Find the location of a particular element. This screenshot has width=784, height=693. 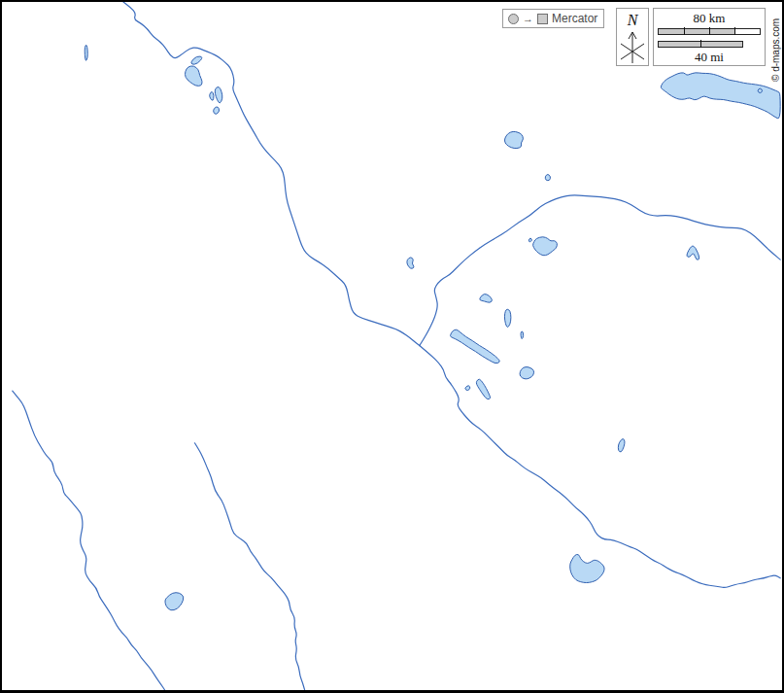

projection-legend: → Mercator is located at coordinates (554, 18).